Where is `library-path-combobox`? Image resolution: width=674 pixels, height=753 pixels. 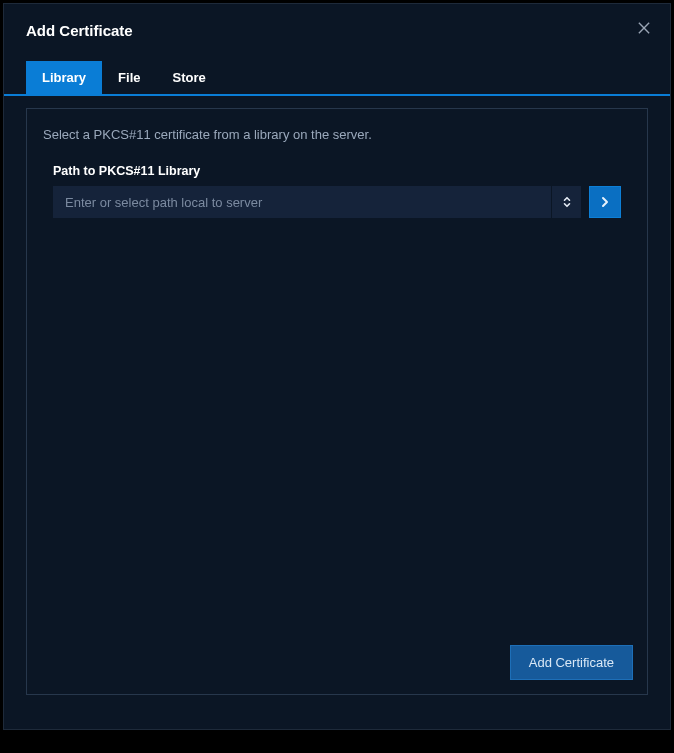 library-path-combobox is located at coordinates (317, 202).